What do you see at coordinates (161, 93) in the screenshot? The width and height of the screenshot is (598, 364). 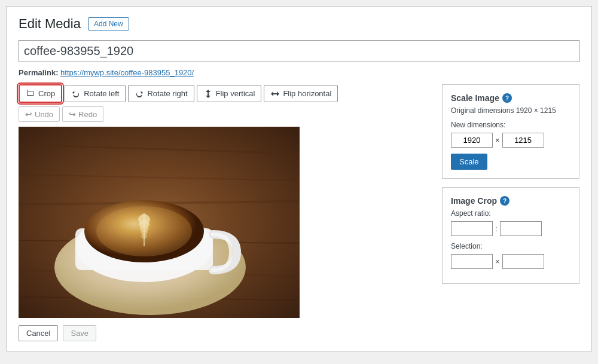 I see `rotate-right-button: Rotate right` at bounding box center [161, 93].